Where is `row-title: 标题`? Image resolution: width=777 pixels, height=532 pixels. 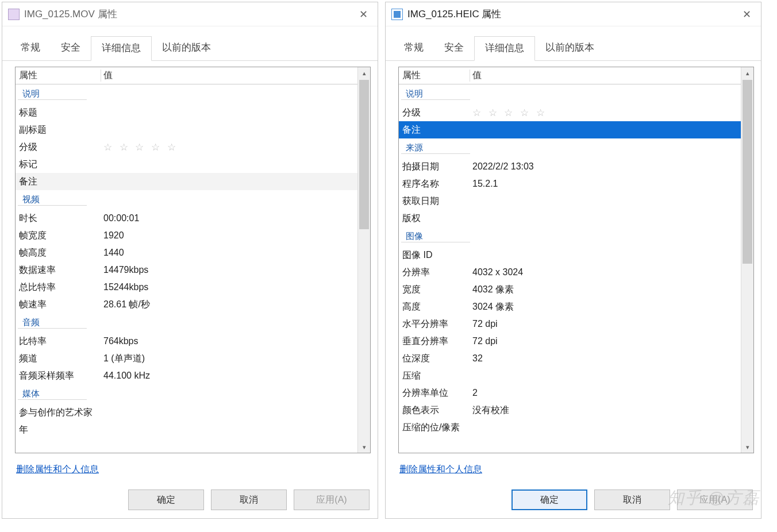 row-title: 标题 is located at coordinates (186, 113).